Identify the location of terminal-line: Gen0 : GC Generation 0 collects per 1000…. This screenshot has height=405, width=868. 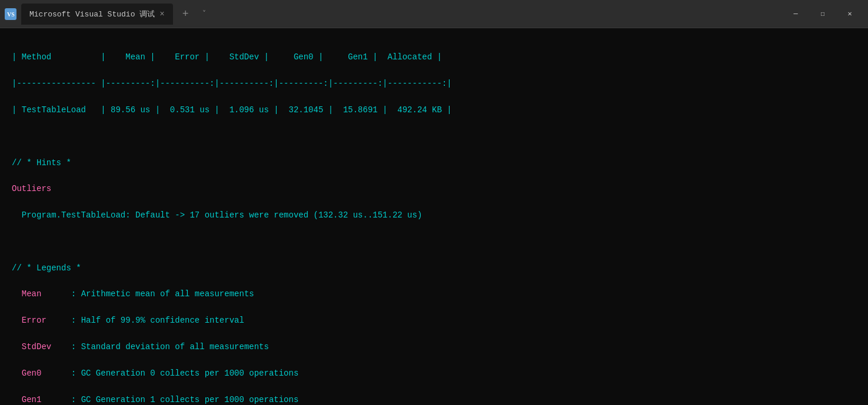
(434, 373).